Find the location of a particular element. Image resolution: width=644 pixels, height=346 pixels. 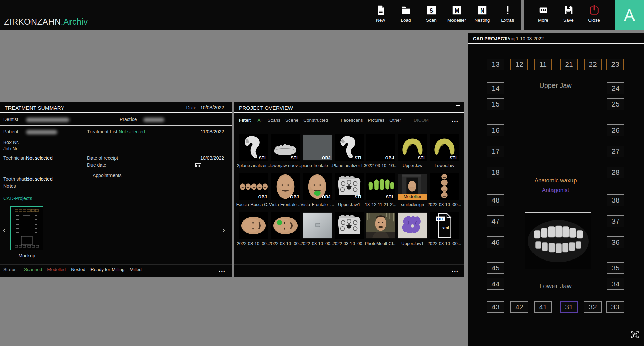

tooth-26: 26 is located at coordinates (616, 130).